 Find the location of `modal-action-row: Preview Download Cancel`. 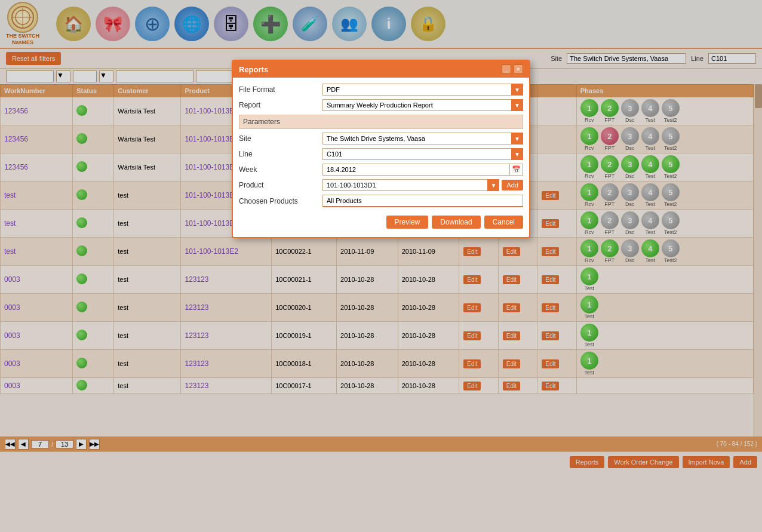

modal-action-row: Preview Download Cancel is located at coordinates (381, 221).